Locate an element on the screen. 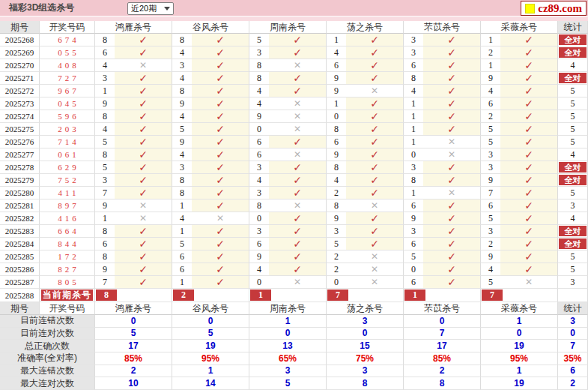 This screenshot has width=588, height=390. all-correct-badge: 全对 is located at coordinates (572, 78).